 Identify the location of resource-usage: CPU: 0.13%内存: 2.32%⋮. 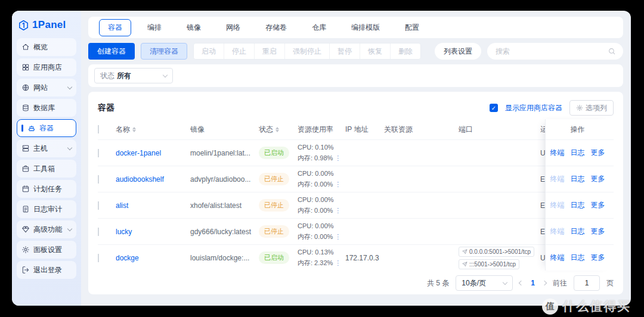
(321, 257).